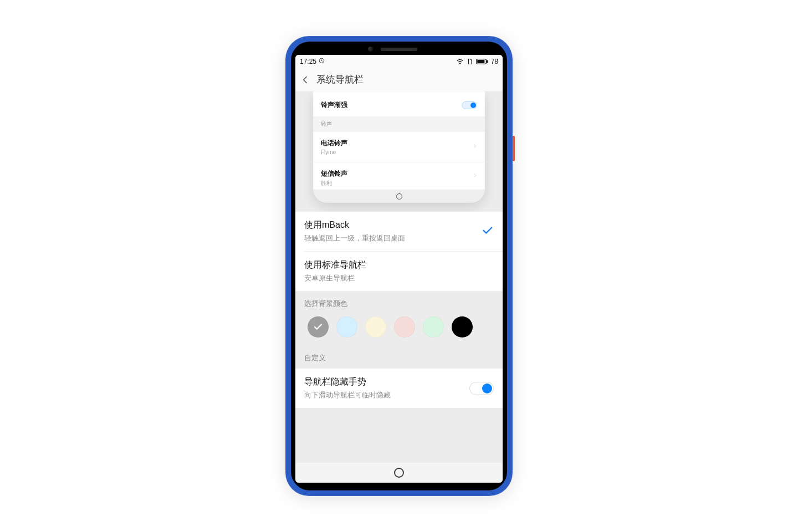 The image size is (798, 532). What do you see at coordinates (399, 388) in the screenshot?
I see `option-hide-gesture: 导航栏隐藏手势 向下滑动导航栏可临时隐藏` at bounding box center [399, 388].